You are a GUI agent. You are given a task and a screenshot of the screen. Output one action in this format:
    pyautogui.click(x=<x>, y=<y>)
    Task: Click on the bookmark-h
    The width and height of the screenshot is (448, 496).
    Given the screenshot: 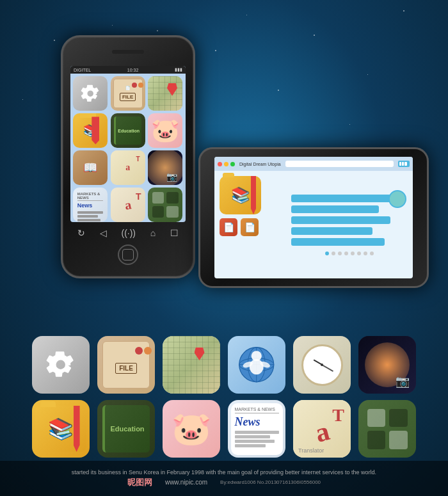 What is the action you would take?
    pyautogui.click(x=253, y=195)
    